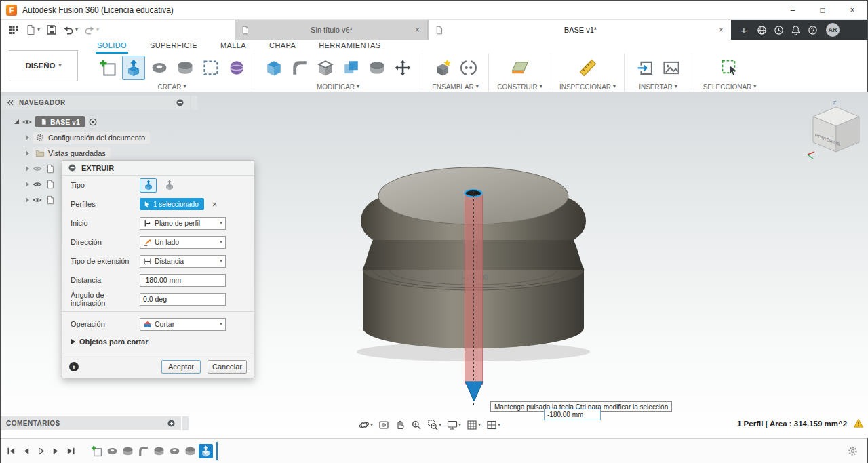 This screenshot has width=868, height=463. What do you see at coordinates (300, 68) in the screenshot?
I see `fillet-button` at bounding box center [300, 68].